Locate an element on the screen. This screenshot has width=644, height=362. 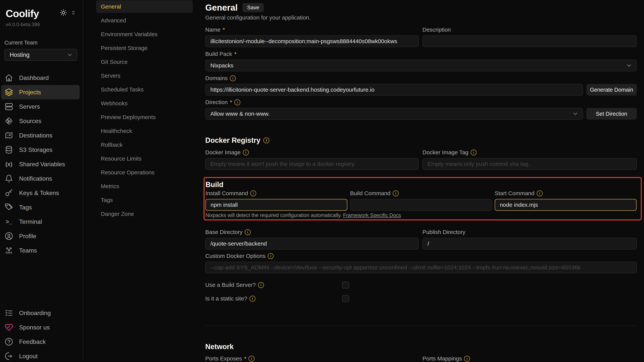
sidebar-footer: Onboarding Sponsor us Feedback Logout is located at coordinates (42, 334).